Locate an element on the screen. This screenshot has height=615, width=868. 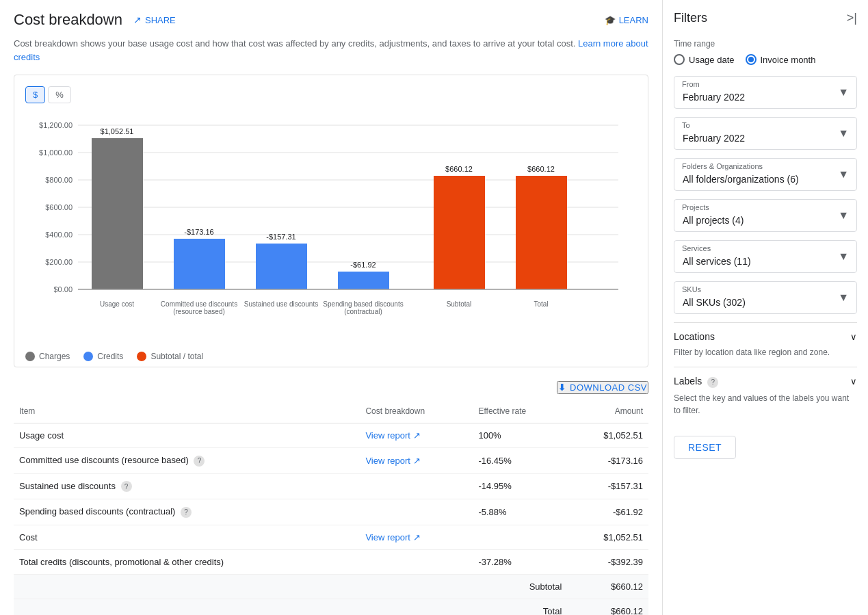
table-row: Spending based discounts (contractual) ?… is located at coordinates (331, 512).